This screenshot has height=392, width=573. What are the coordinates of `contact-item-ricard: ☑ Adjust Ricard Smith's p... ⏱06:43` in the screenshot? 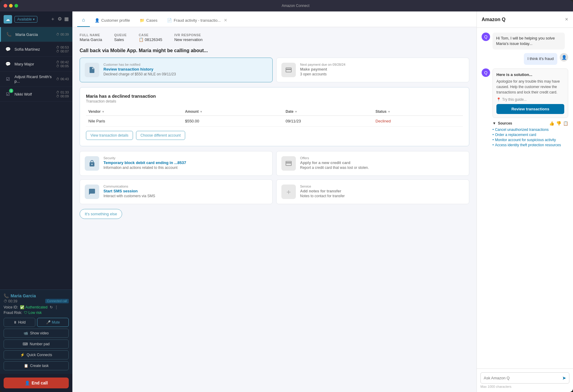 It's located at (36, 79).